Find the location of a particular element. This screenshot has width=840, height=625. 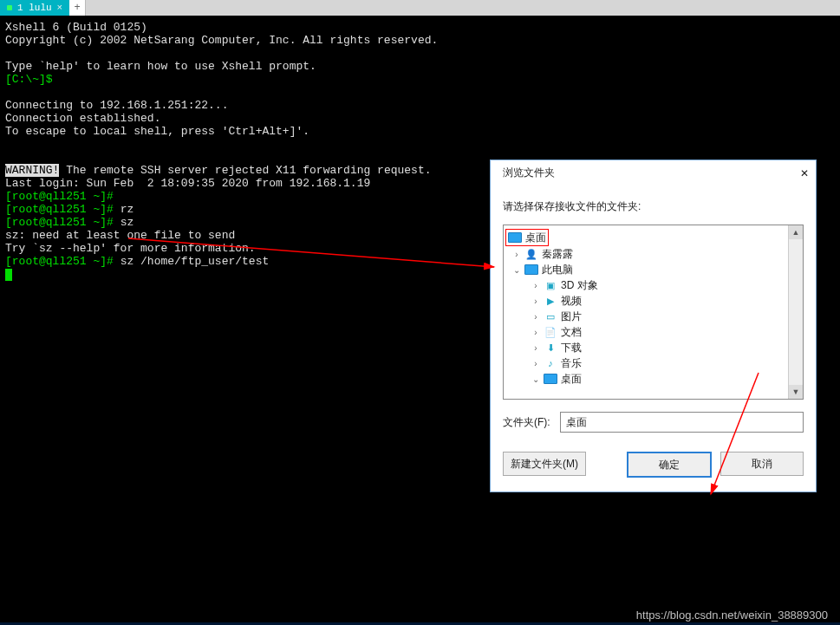

tree-item-3dobjects: › ▣ 3D 对象 is located at coordinates (646, 285).